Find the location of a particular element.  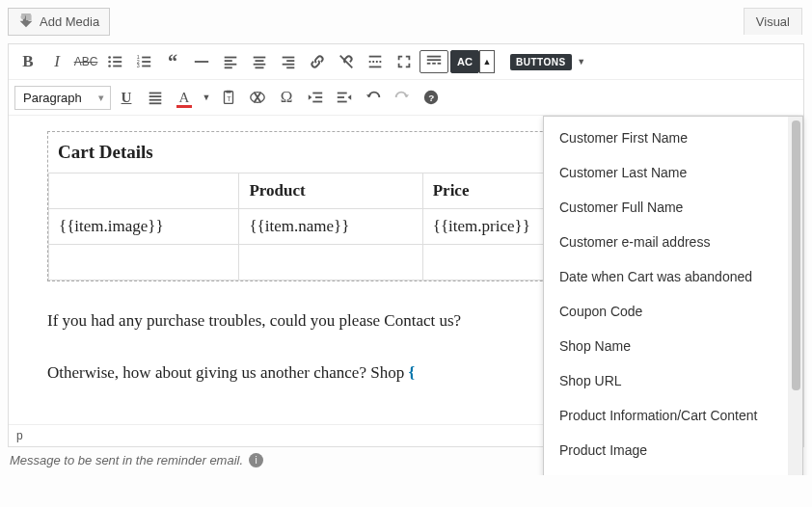

dropdown-item: Product Image is located at coordinates (673, 450).